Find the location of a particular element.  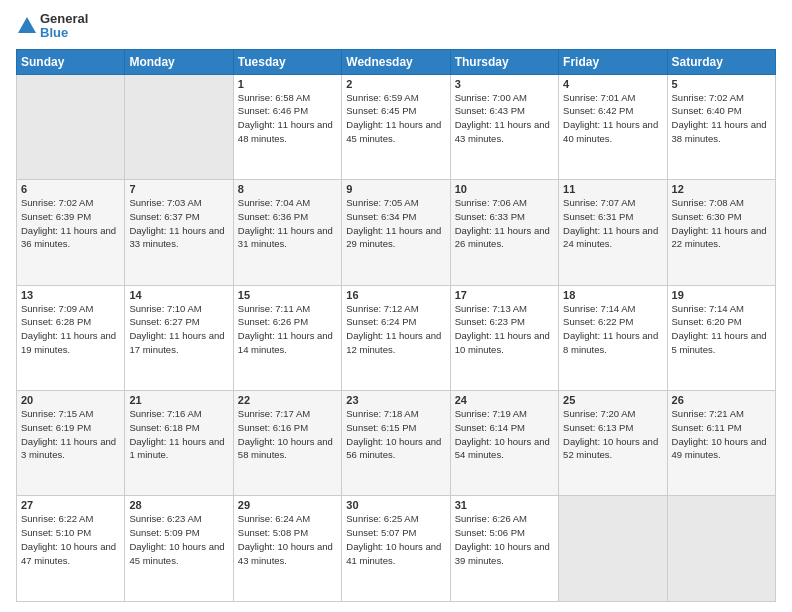

sunrise-text: Sunrise: 7:00 AM is located at coordinates (491, 98).